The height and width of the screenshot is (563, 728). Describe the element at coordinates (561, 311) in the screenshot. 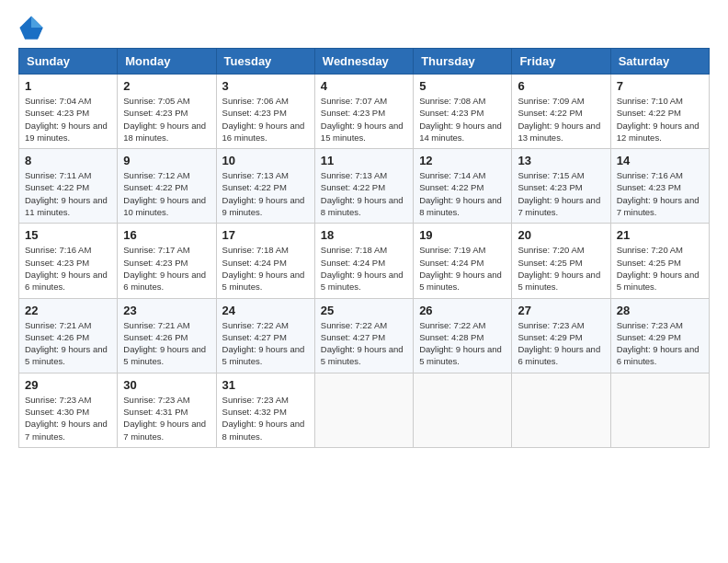

I see `day-number: 27` at that location.